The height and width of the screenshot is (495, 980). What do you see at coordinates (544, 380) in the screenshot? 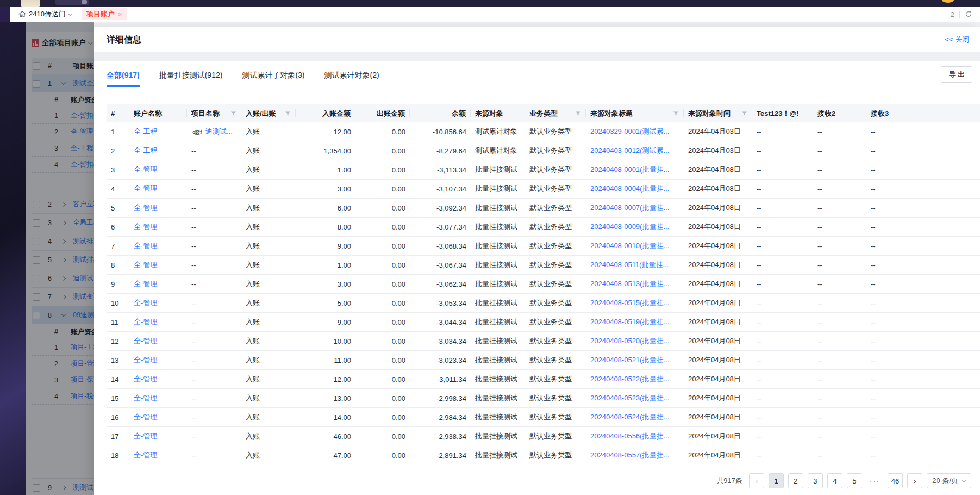
I see `table-row: 14全-管理--入账12.000.00-3,011.34批量挂接测试默认业务类型…` at bounding box center [544, 380].